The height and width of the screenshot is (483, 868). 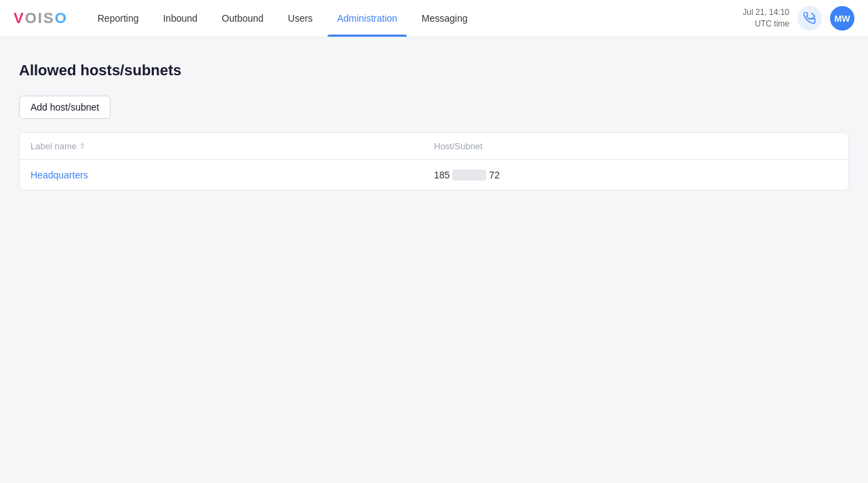 I want to click on logo-v: V, so click(x=19, y=18).